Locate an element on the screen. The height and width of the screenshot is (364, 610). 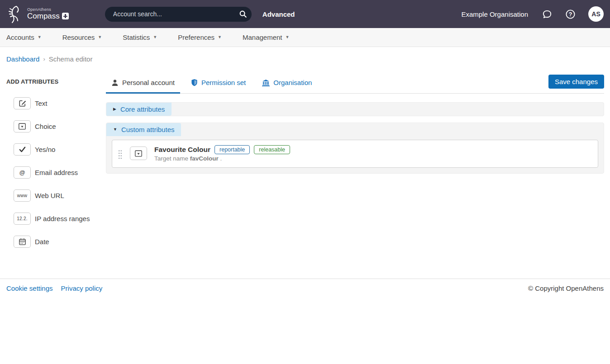
main-nav: Accounts ▼ Resources ▼ Statistics ▼ Pref… is located at coordinates (305, 38).